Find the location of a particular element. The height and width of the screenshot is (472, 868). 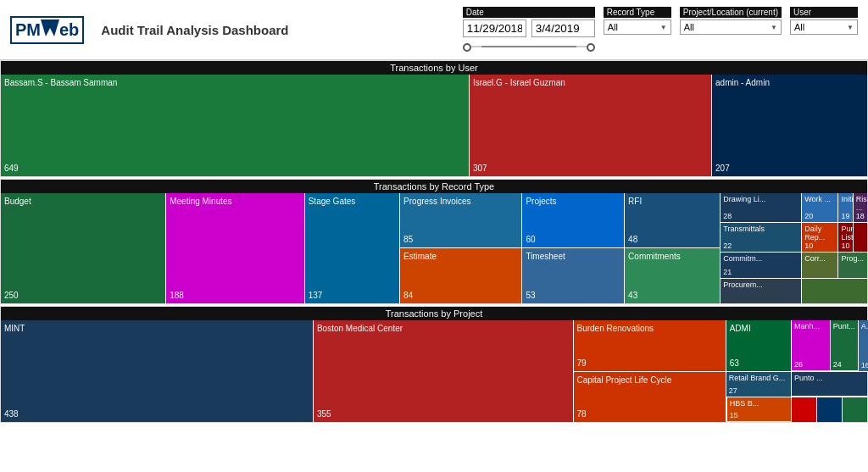

record-transmittals-value: 22 is located at coordinates (761, 246).